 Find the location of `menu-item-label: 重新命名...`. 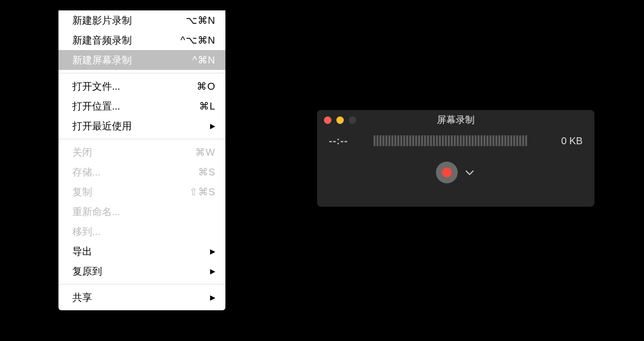

menu-item-label: 重新命名... is located at coordinates (96, 212).